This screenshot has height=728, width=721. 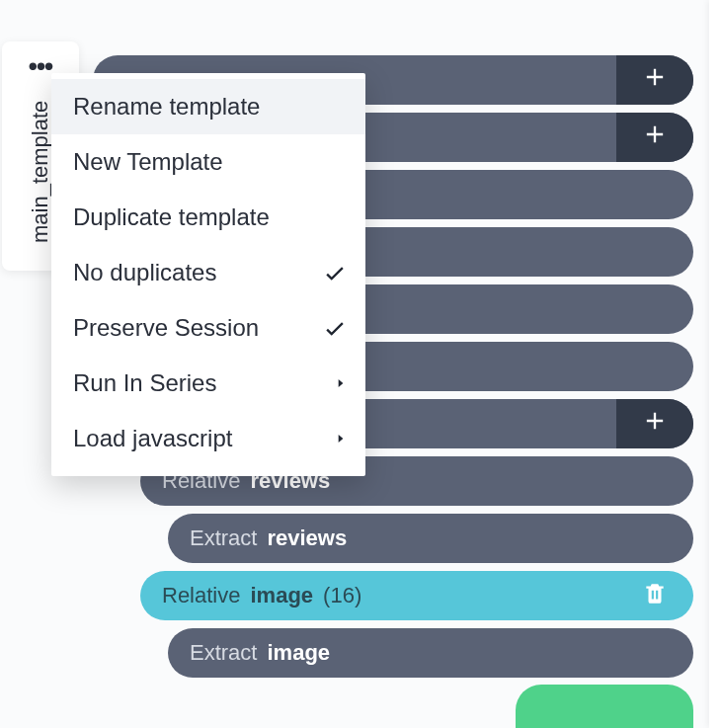 I want to click on menu-item-preserve-session: Preserve Session, so click(x=208, y=328).